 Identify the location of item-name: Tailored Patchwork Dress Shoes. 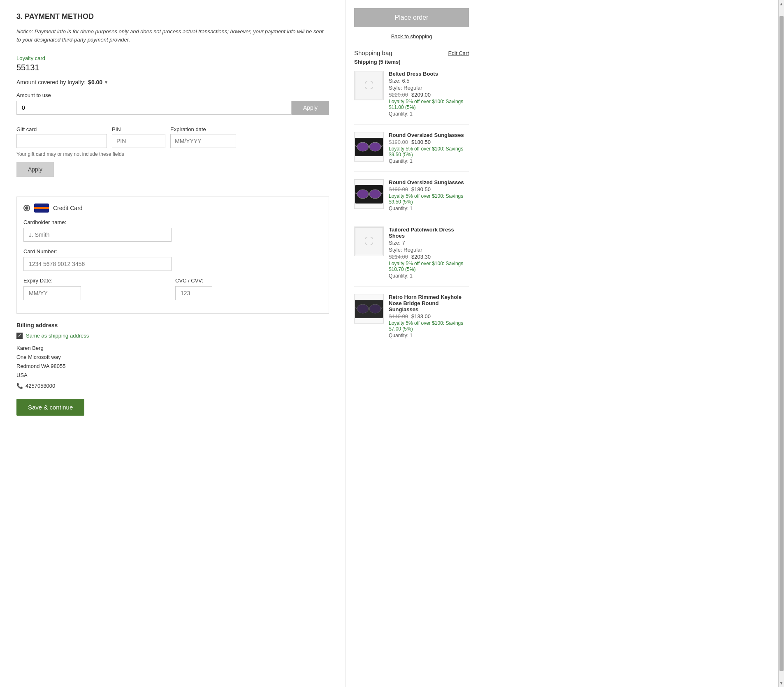
(429, 233).